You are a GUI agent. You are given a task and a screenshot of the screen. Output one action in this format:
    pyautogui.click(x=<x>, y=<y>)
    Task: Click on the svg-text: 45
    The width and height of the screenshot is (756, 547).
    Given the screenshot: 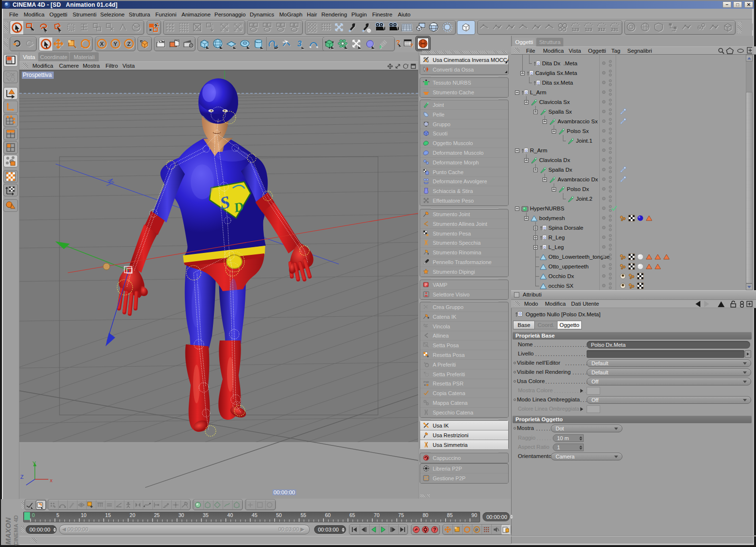 What is the action you would take?
    pyautogui.click(x=255, y=515)
    